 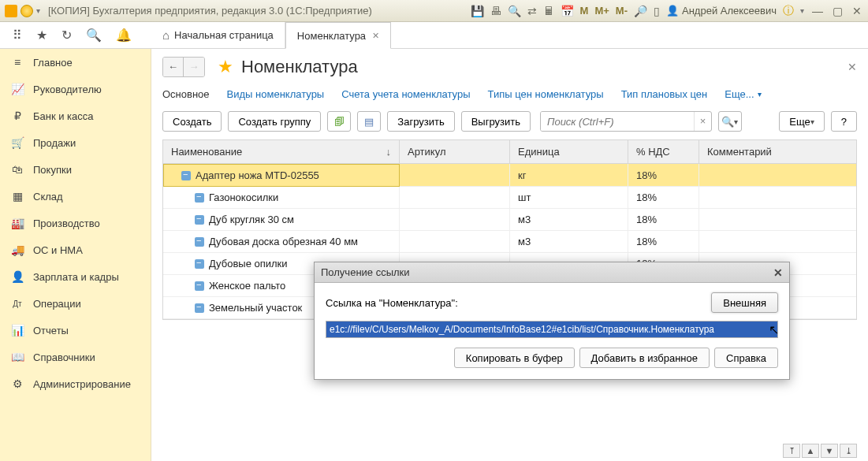 What do you see at coordinates (617, 121) in the screenshot?
I see `search-input` at bounding box center [617, 121].